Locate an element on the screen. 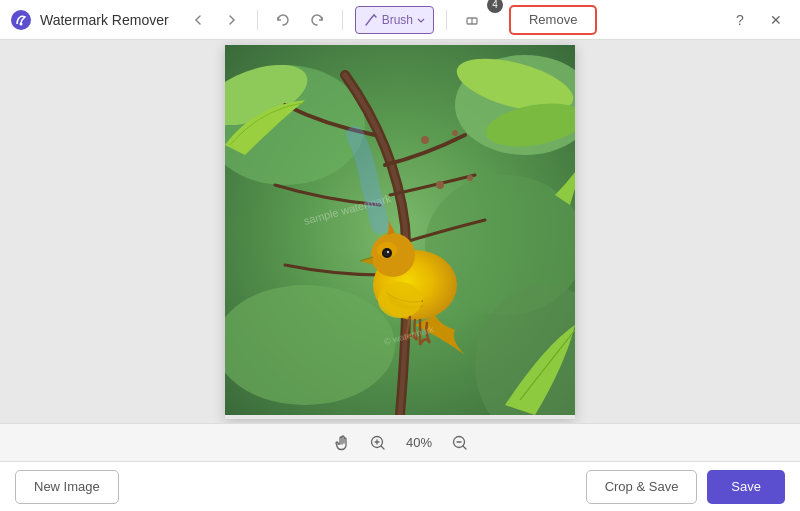 The image size is (800, 511). redo-button is located at coordinates (317, 20).